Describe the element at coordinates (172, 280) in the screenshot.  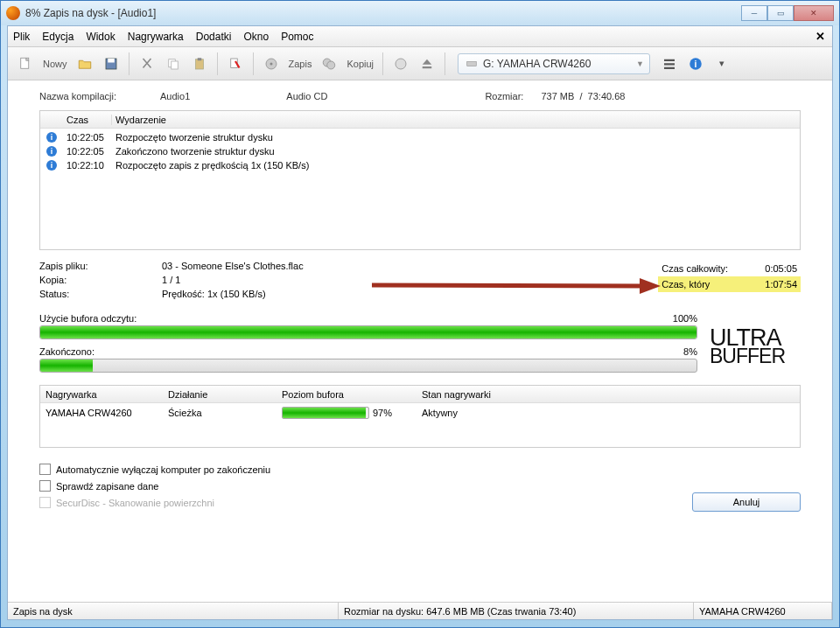
I see `copy-value: 1 / 1` at that location.